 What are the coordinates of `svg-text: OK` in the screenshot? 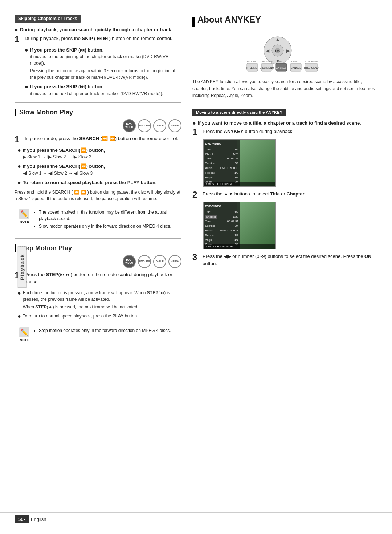 It's located at (278, 51).